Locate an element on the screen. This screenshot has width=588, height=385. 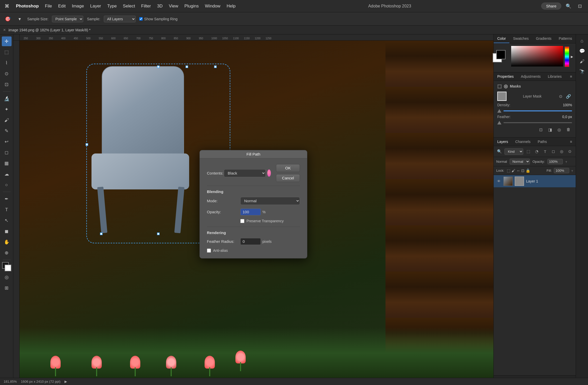
hue-strip is located at coordinates (567, 57).